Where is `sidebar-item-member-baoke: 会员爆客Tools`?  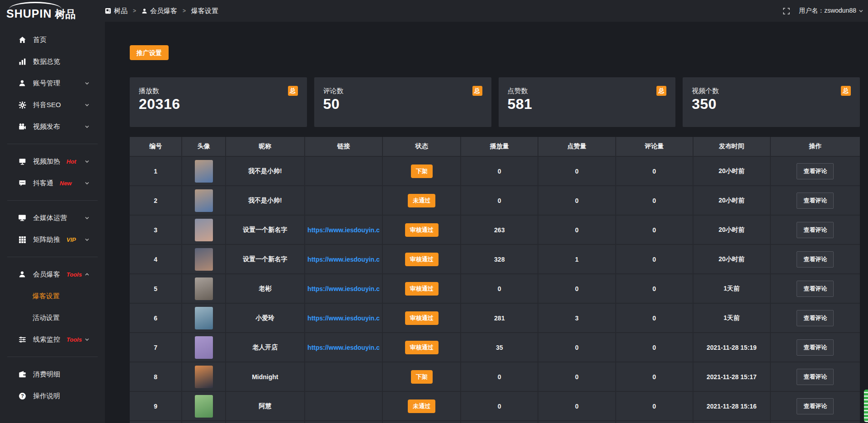 sidebar-item-member-baoke: 会员爆客Tools is located at coordinates (52, 274).